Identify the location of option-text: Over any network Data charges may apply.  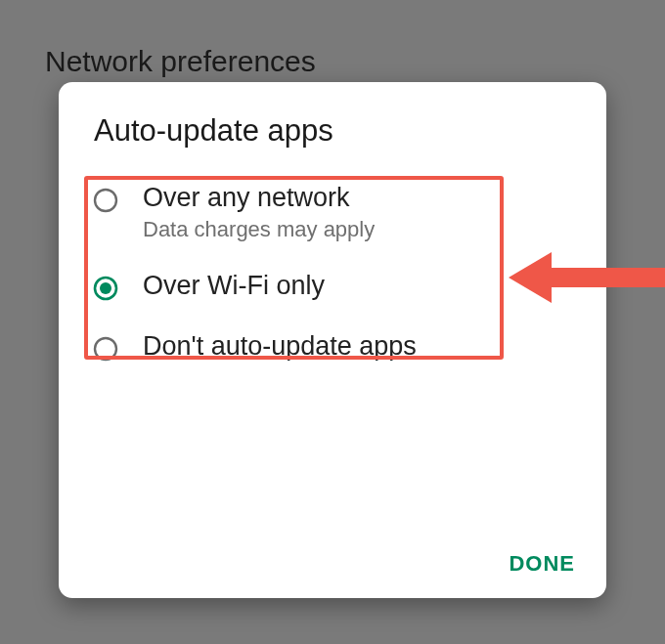
(246, 212).